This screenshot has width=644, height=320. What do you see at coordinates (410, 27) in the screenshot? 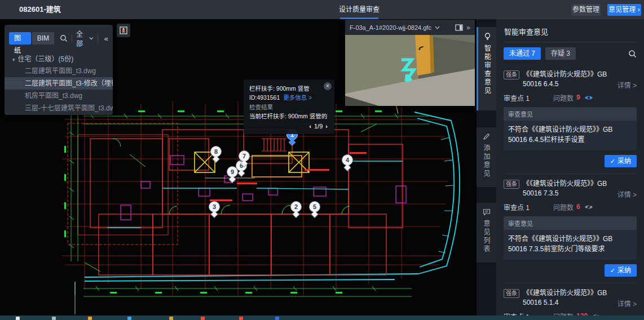
I see `viewer-3d-header: F-03a_A-1#2020-wjj-0824.gfc »` at bounding box center [410, 27].